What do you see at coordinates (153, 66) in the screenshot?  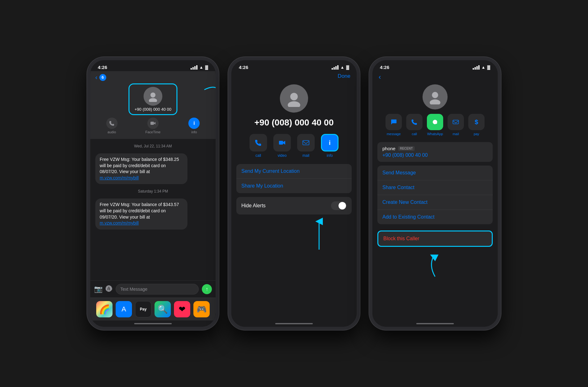 I see `status-bar-1: 4:26 ▲ ▓` at bounding box center [153, 66].